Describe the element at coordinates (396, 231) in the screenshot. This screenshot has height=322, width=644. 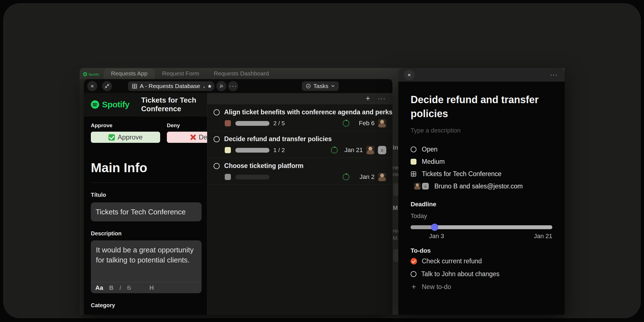
I see `clipped-text: rea` at that location.